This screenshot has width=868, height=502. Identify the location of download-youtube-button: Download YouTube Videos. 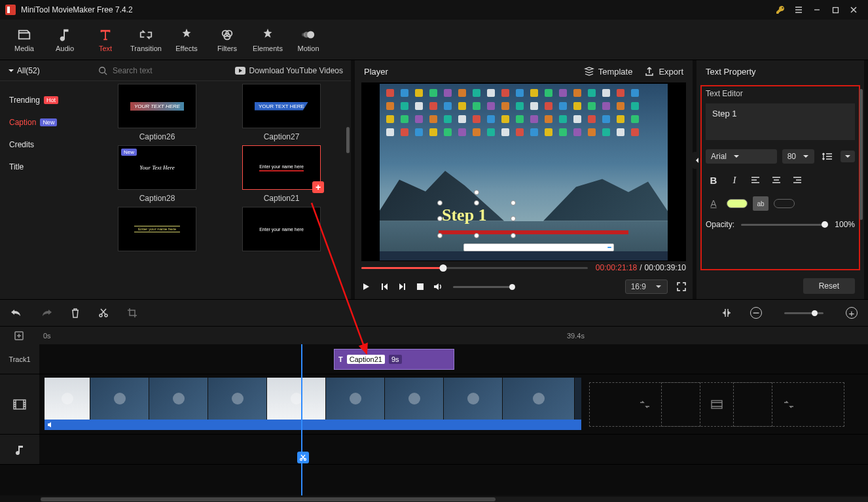
(289, 71).